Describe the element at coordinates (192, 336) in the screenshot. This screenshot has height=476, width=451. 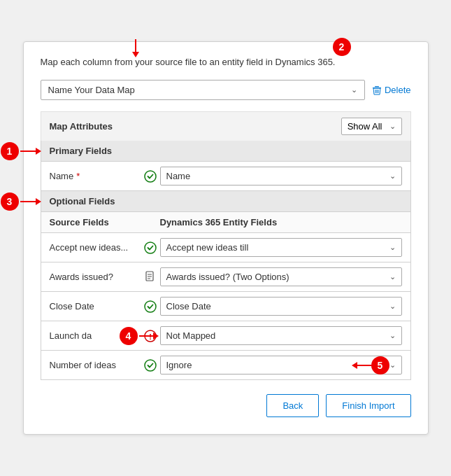
I see `field-entity-value: Not Mapped` at that location.